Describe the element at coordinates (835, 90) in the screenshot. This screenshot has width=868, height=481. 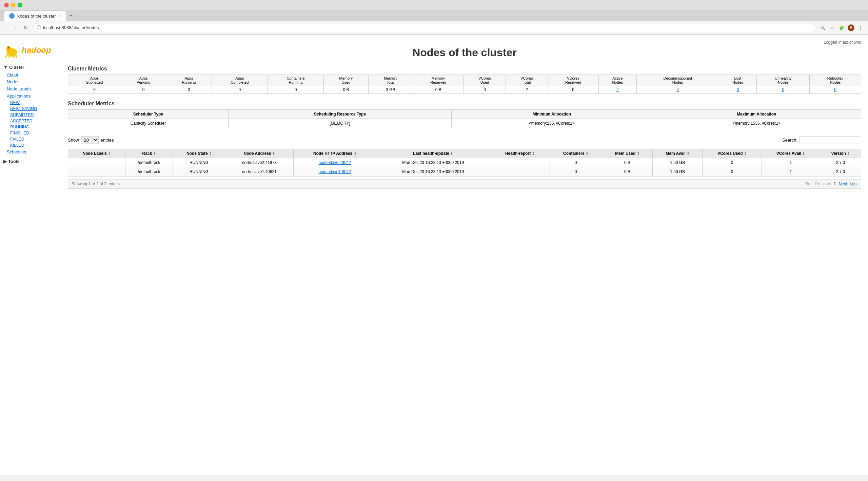
I see `val-rebooted-nodes: 0` at that location.